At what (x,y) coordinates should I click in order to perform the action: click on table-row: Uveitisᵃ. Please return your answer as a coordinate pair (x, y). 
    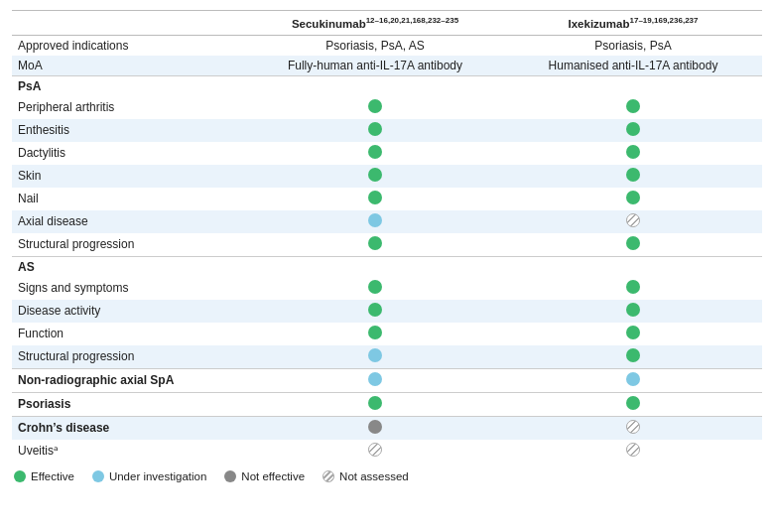
    Looking at the image, I should click on (387, 451).